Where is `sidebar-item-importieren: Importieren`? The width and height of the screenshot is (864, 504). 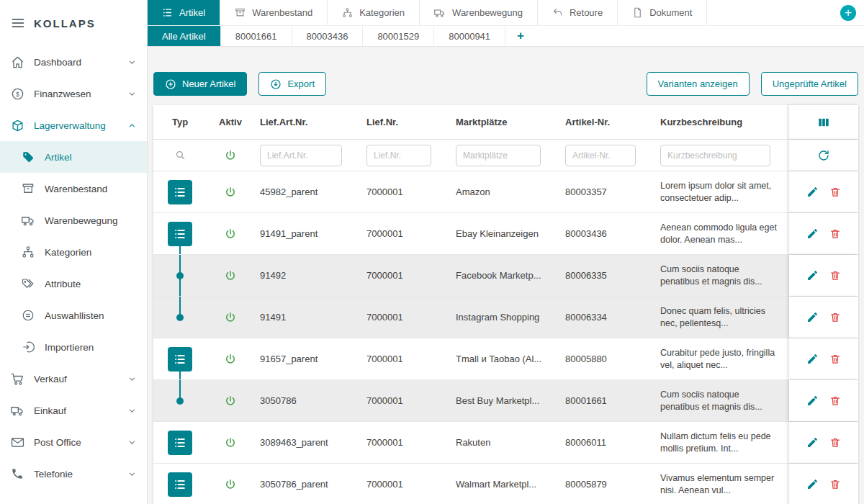
sidebar-item-importieren: Importieren is located at coordinates (73, 347).